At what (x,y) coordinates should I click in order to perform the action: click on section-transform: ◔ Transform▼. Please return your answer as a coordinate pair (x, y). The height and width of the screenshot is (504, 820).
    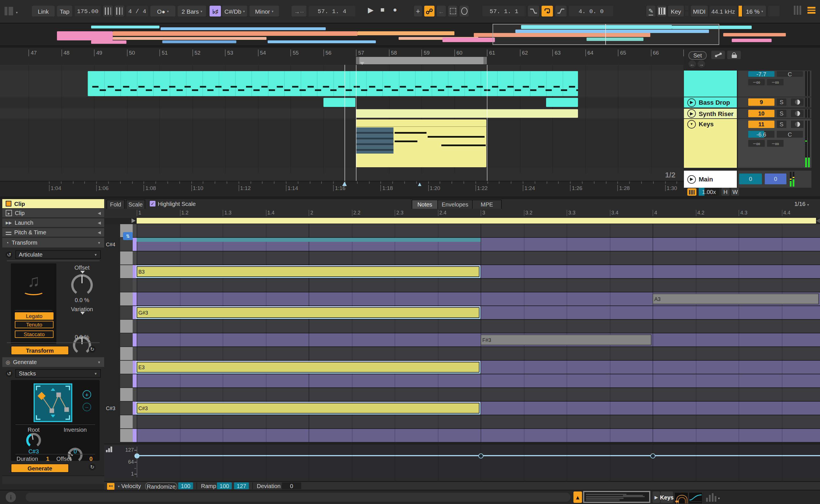
    Looking at the image, I should click on (53, 243).